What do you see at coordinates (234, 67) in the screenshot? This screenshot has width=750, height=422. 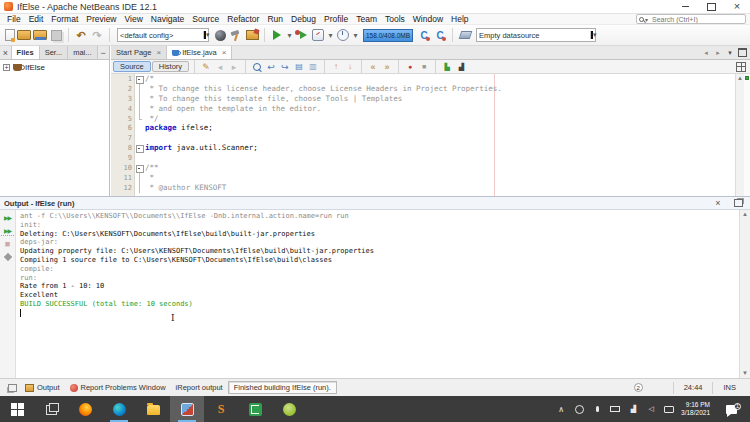 I see `next-edit-icon` at bounding box center [234, 67].